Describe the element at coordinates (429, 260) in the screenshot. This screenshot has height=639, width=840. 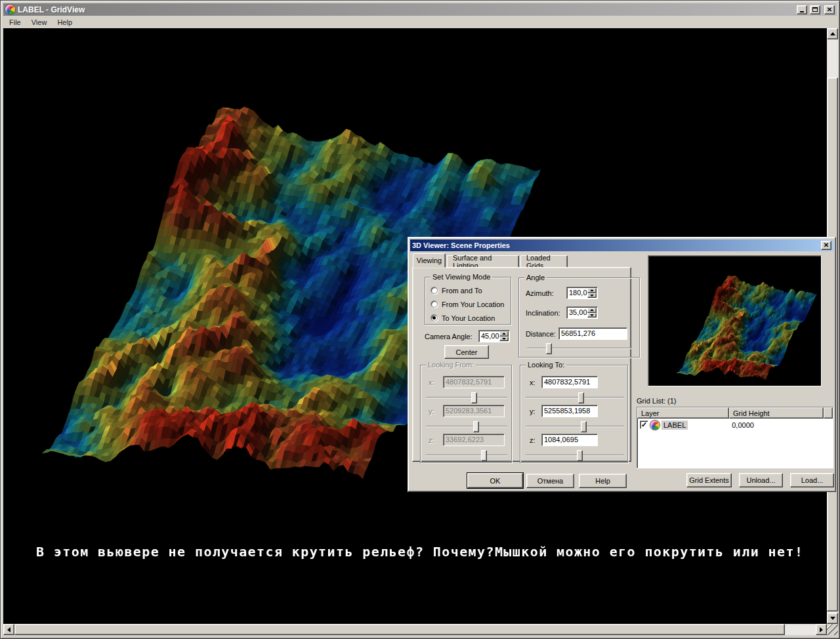
I see `tab-viewing: Viewing` at that location.